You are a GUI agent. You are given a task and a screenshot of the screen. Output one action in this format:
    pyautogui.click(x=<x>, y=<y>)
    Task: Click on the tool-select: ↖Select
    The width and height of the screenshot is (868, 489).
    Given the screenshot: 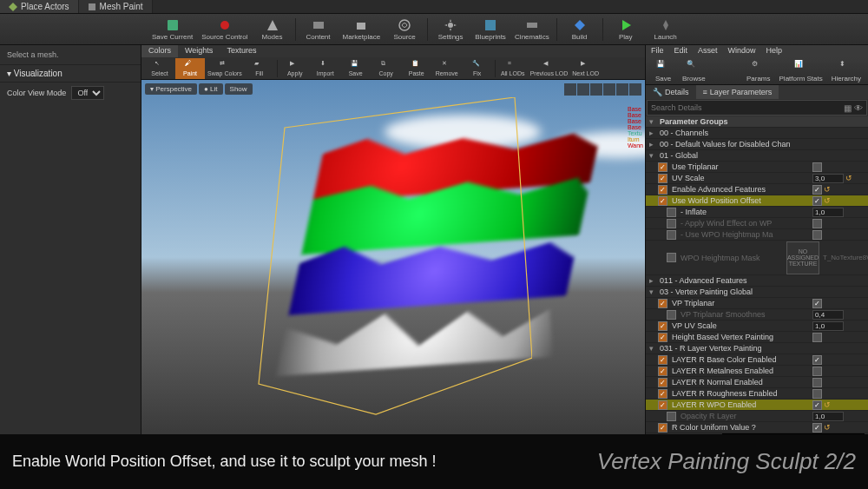 What is the action you would take?
    pyautogui.click(x=160, y=69)
    